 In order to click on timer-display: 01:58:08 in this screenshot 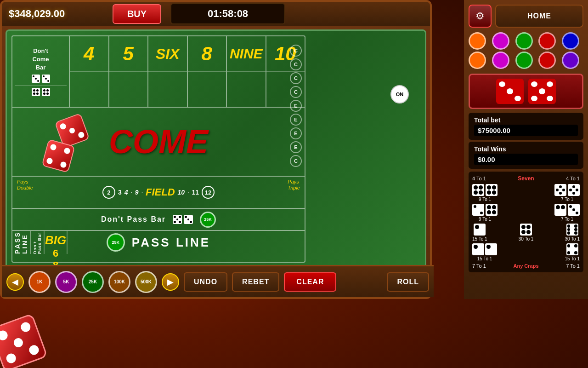, I will do `click(228, 14)`.